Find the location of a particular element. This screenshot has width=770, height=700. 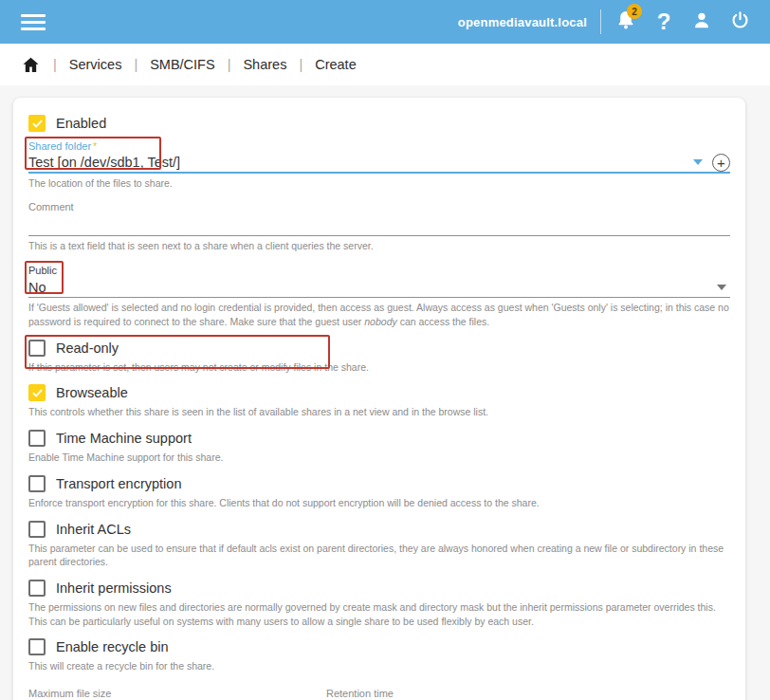

comment-input is located at coordinates (379, 225).